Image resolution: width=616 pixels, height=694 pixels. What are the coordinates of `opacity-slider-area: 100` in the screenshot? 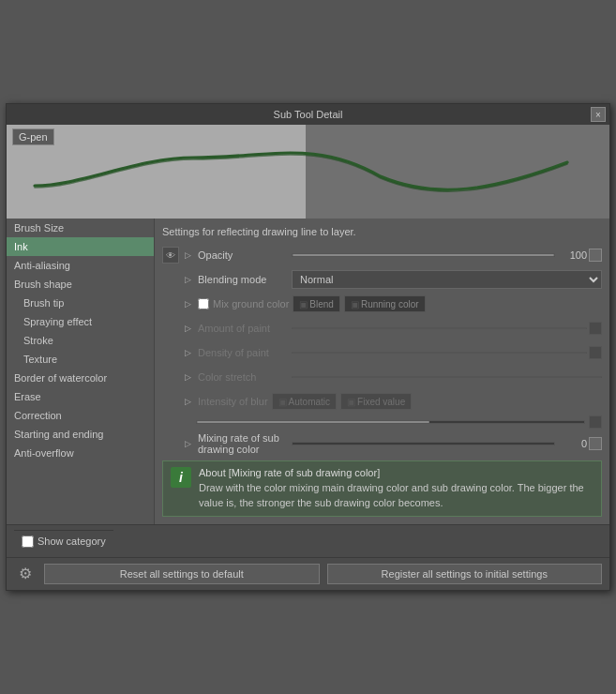 It's located at (446, 255).